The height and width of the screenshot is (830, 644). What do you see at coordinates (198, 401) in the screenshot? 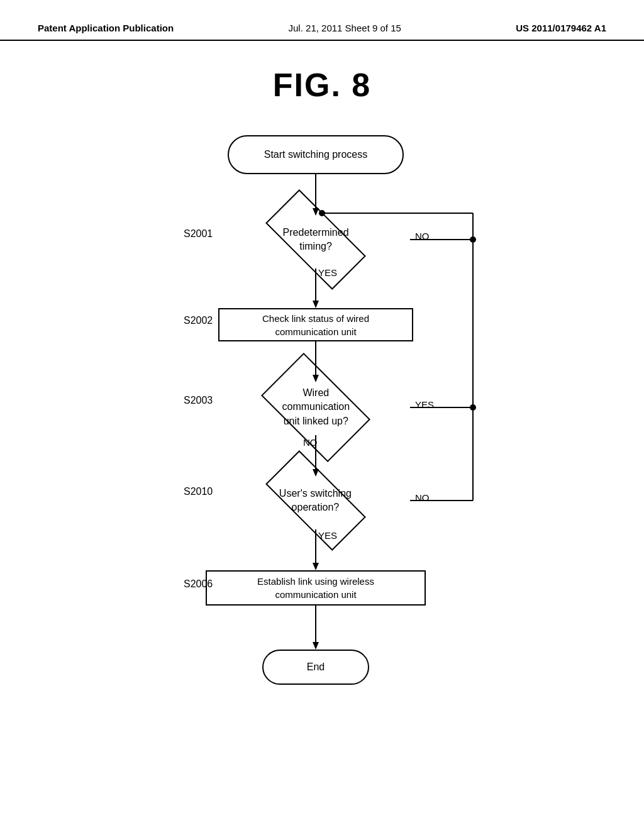
I see `s2003-label: S2003` at bounding box center [198, 401].